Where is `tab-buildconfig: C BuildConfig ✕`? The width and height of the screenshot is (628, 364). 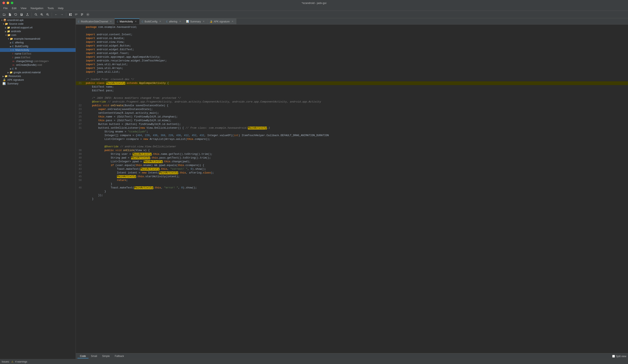 tab-buildconfig: C BuildConfig ✕ is located at coordinates (152, 21).